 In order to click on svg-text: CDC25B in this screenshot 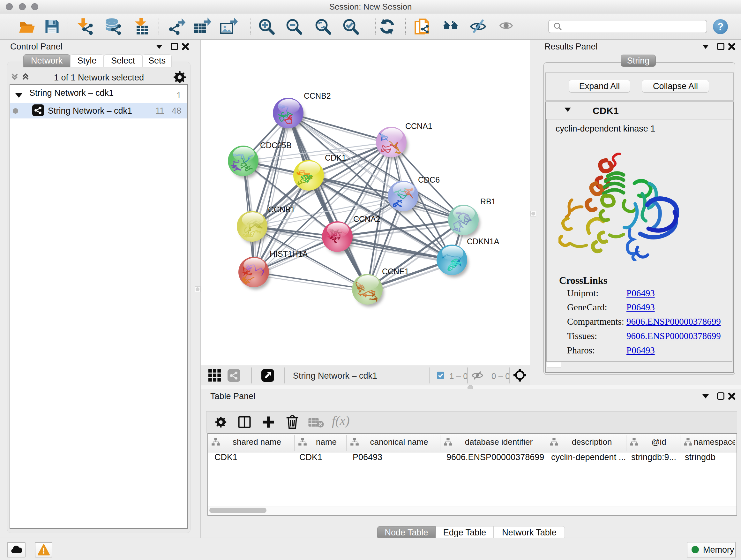, I will do `click(276, 145)`.